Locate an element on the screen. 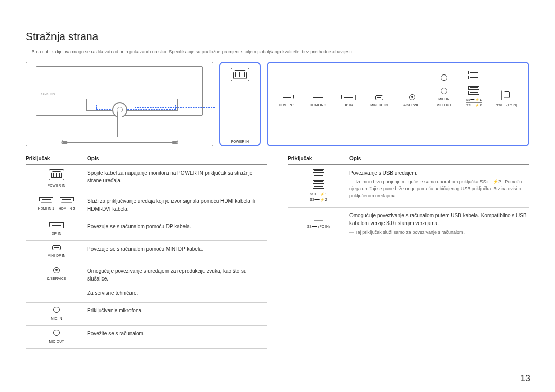  port-cell: HDMI IN 2 is located at coordinates (67, 205).